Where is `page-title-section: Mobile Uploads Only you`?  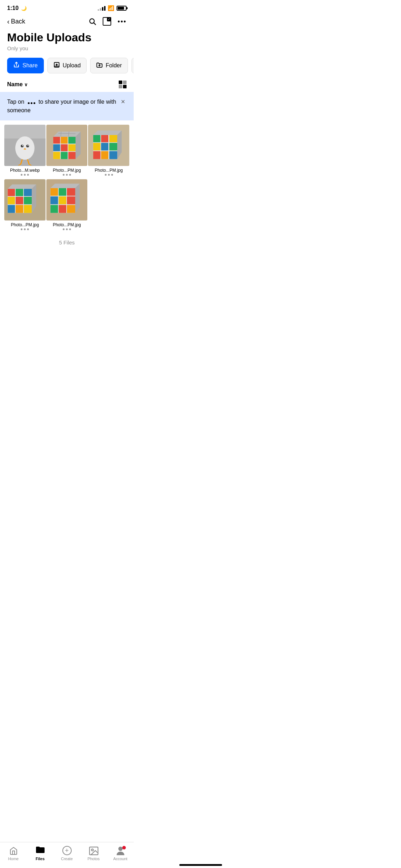 page-title-section: Mobile Uploads Only you is located at coordinates (67, 42).